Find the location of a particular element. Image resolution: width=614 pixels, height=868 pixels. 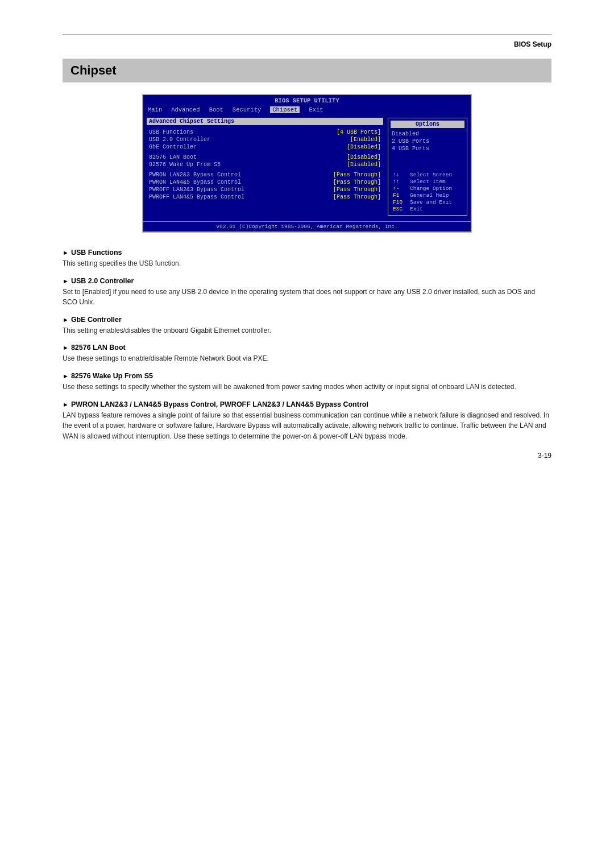

bios-left-panel: Advanced Chipset Settings USB Functions … is located at coordinates (265, 167).